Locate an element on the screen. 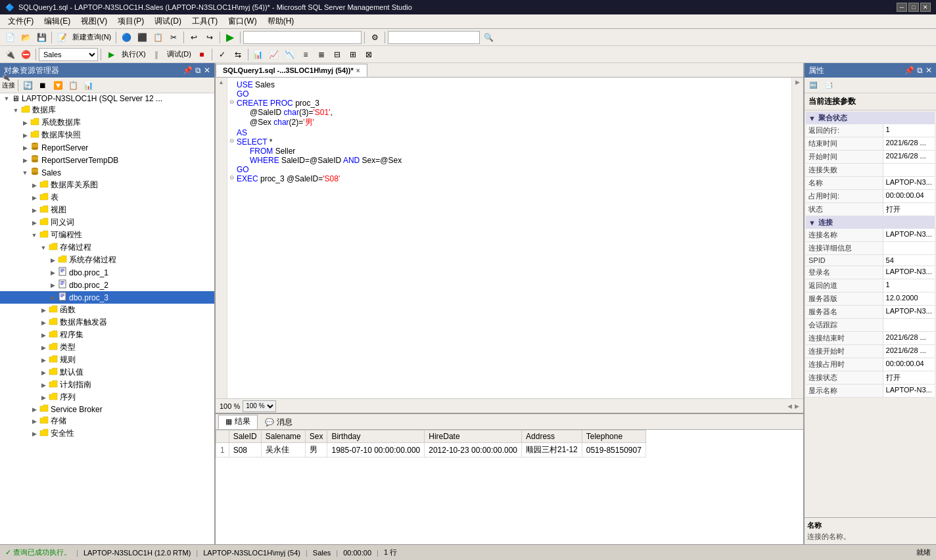 This screenshot has height=560, width=936. scroll-left-arrow: ◀ is located at coordinates (790, 406).